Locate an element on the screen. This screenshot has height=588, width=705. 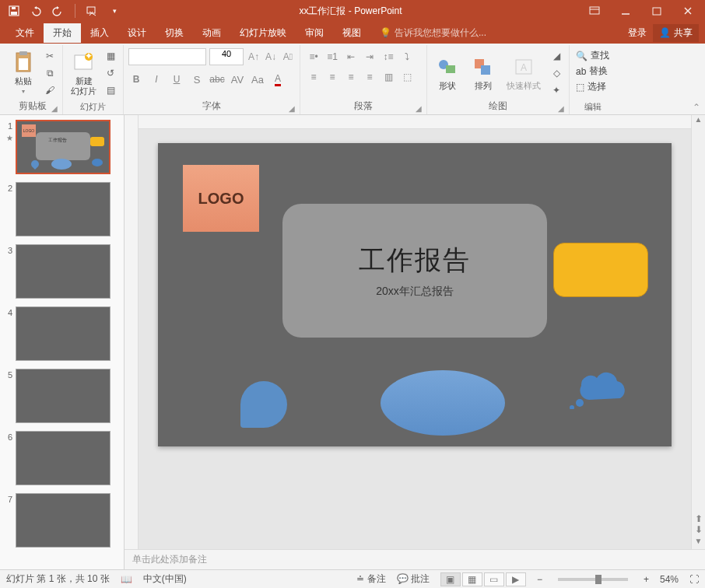
thought-cloud-shape is located at coordinates (601, 386).